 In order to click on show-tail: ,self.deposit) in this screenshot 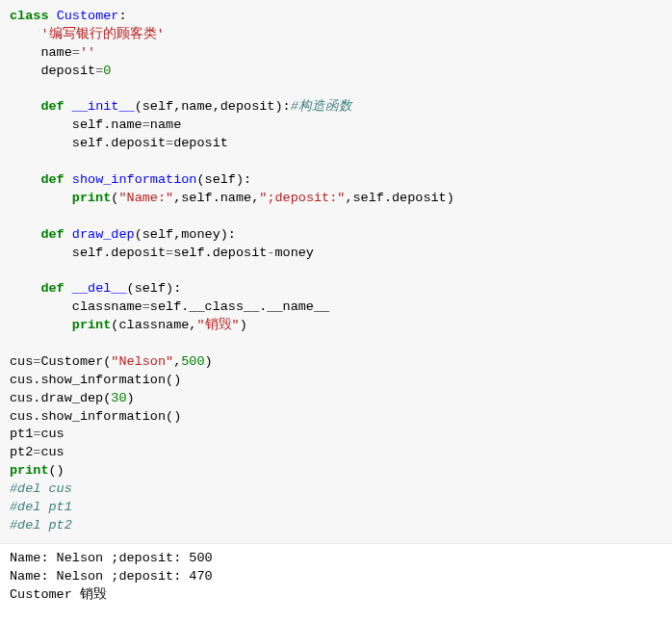, I will do `click(399, 198)`.